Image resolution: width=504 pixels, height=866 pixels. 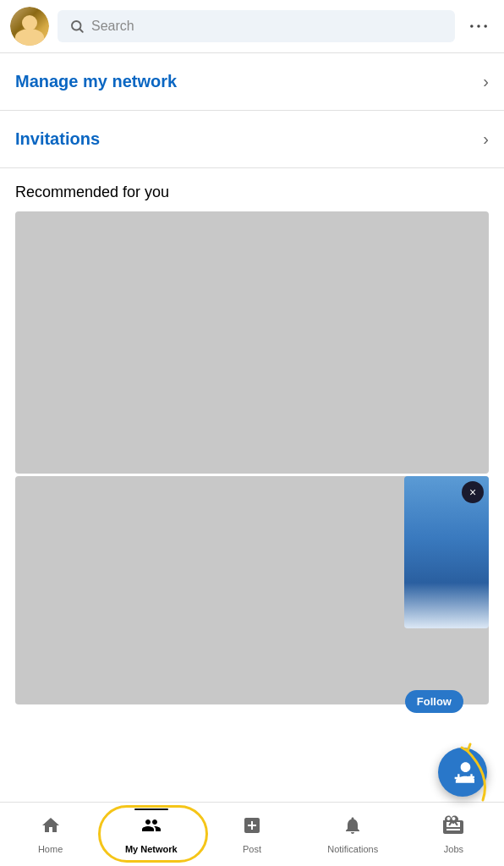 I want to click on tab-notifications: Notifications, so click(x=353, y=835).